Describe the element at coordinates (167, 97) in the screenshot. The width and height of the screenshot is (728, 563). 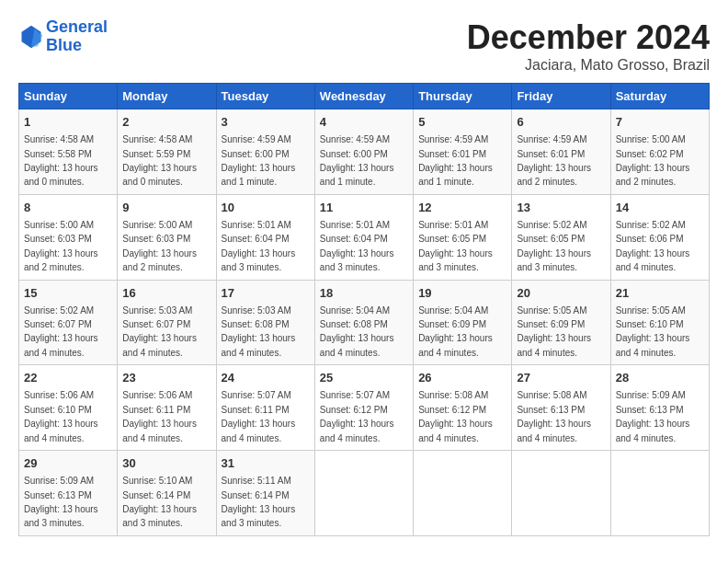
I see `weekday-header: Monday` at that location.